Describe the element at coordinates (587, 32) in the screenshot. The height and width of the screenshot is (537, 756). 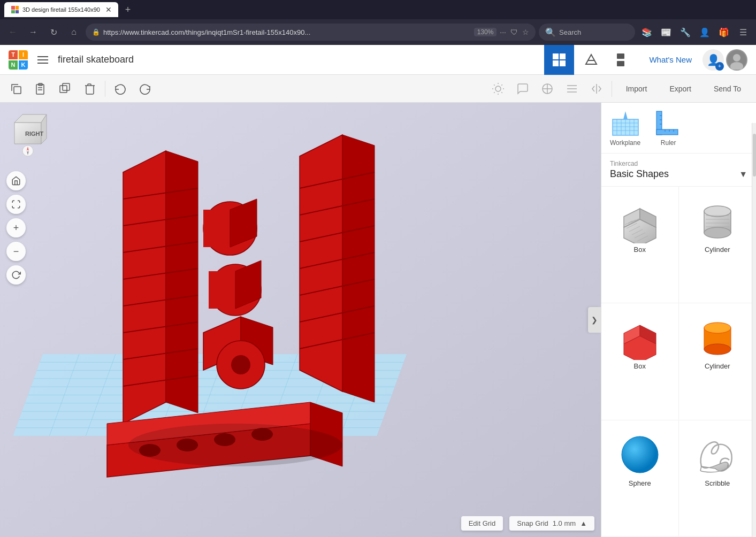
I see `search-bar: 🔍 Search` at that location.